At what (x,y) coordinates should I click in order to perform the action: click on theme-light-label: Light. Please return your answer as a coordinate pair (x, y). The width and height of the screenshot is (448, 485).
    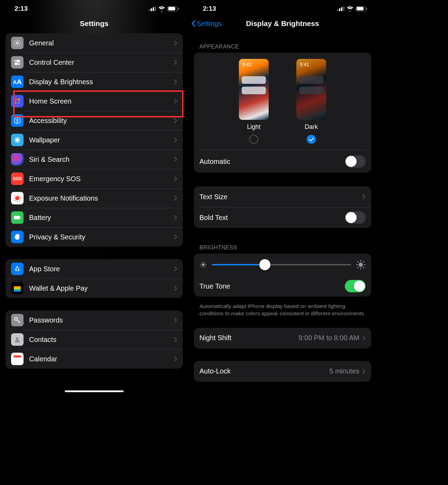
    Looking at the image, I should click on (254, 127).